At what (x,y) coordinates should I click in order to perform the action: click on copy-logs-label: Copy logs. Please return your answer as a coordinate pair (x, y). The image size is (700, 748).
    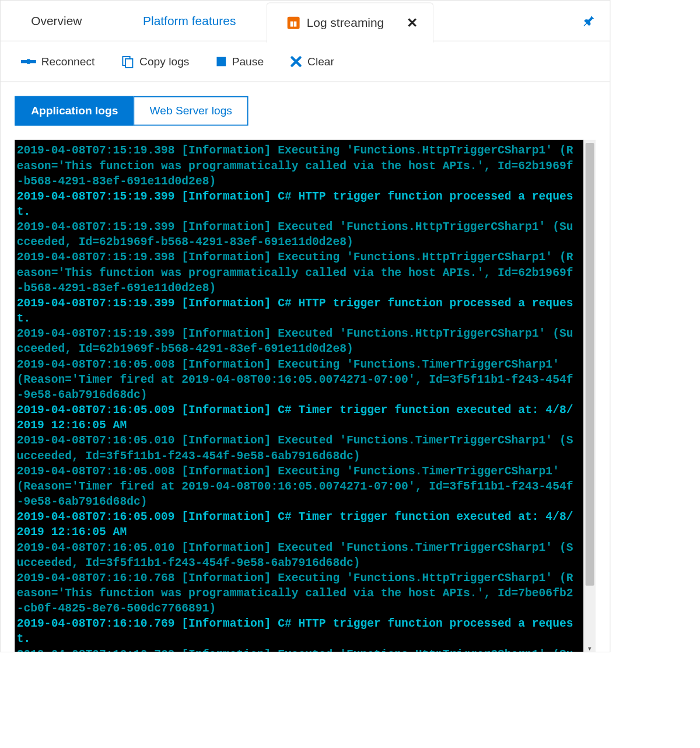
    Looking at the image, I should click on (164, 62).